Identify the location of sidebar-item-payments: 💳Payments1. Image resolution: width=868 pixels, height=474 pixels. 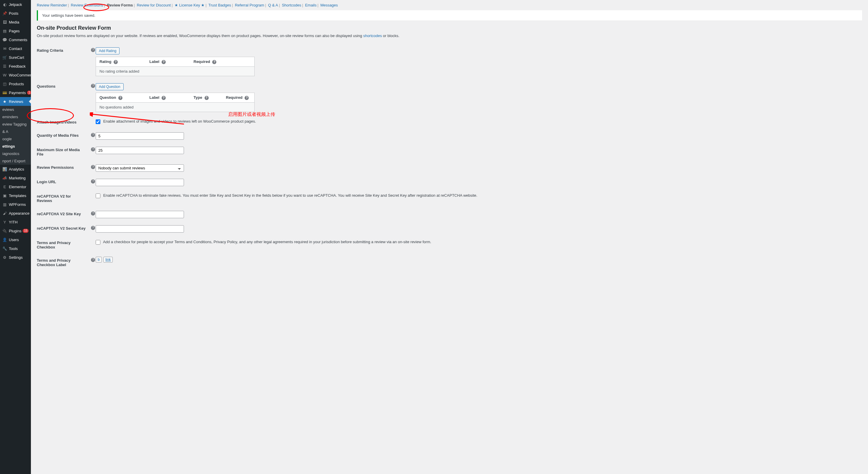
(16, 93).